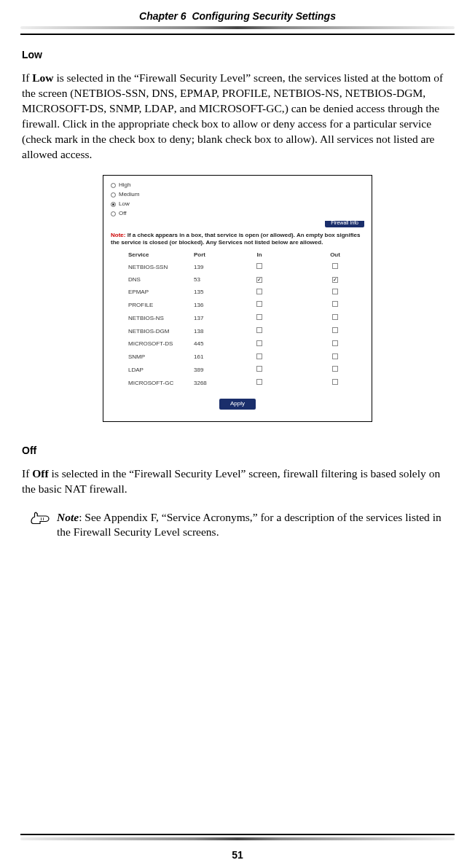 The height and width of the screenshot is (868, 475). Describe the element at coordinates (238, 117) in the screenshot. I see `low-paragraph: If Low is selected in the “Firewall Secu…` at that location.